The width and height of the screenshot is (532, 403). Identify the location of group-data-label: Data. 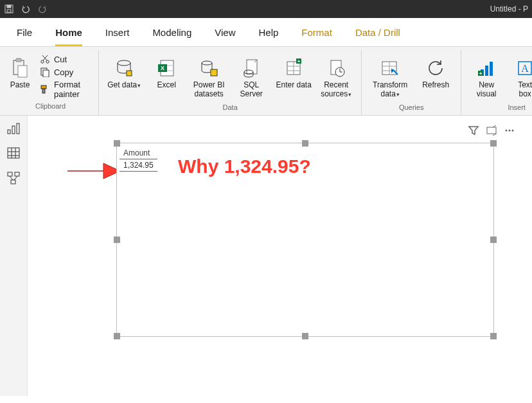
(230, 108).